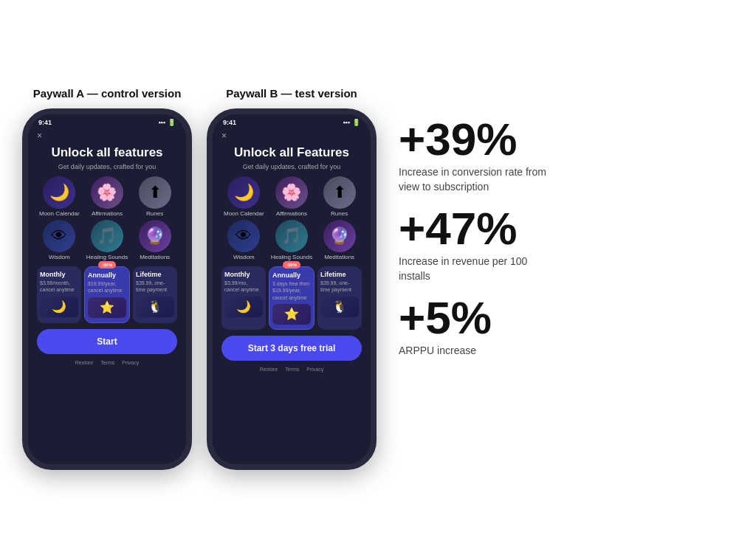  What do you see at coordinates (155, 257) in the screenshot?
I see `meditations-label-a: Meditations` at bounding box center [155, 257].